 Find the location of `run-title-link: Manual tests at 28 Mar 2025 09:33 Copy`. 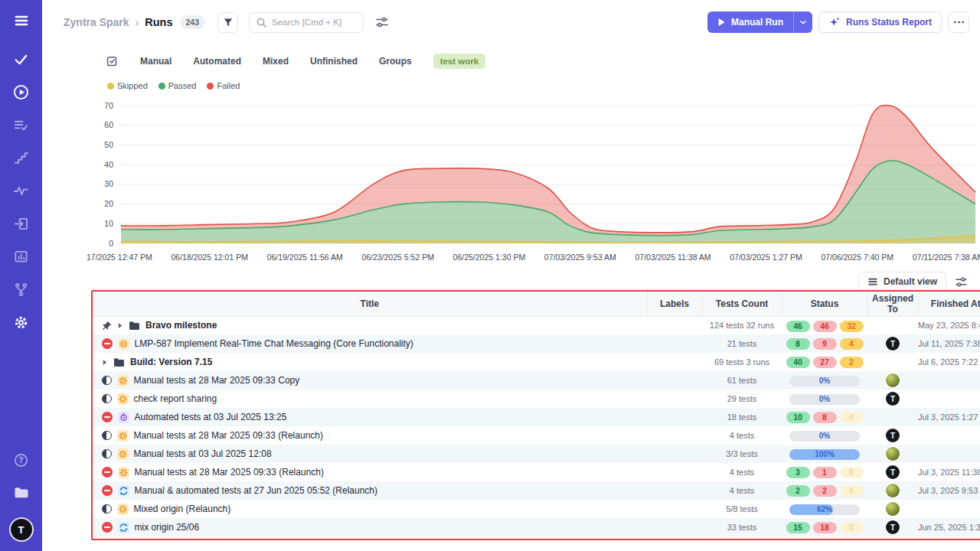

run-title-link: Manual tests at 28 Mar 2025 09:33 Copy is located at coordinates (217, 380).